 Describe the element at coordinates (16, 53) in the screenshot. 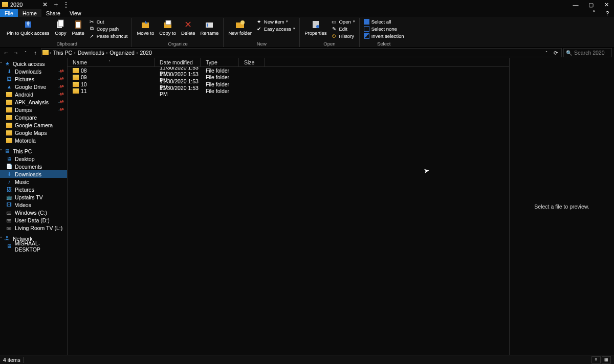

I see `nav-forward-button: →` at that location.